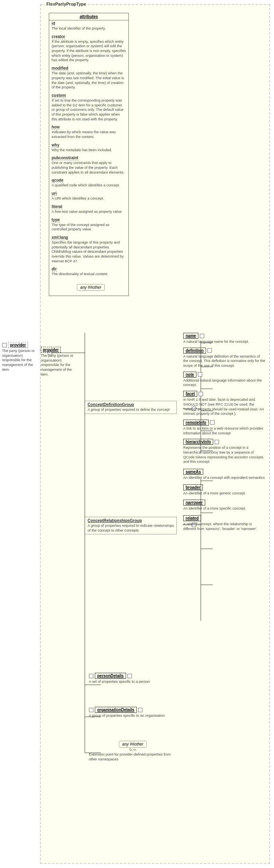 This screenshot has height=868, width=274. Describe the element at coordinates (224, 509) in the screenshot. I see `right-desc-narrower: An identifier of a more specific concept…` at that location.